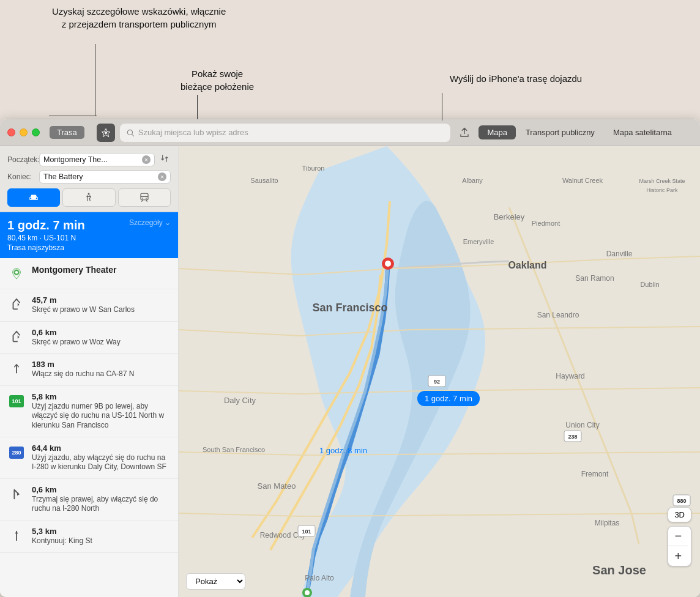  I want to click on 3d-button: 3D, so click(679, 515).